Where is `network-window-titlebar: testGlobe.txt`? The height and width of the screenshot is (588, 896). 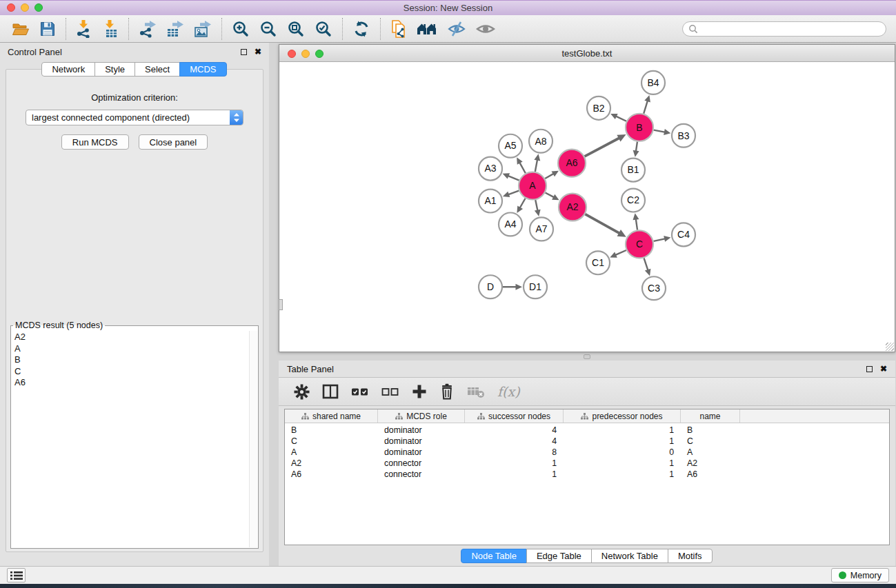 network-window-titlebar: testGlobe.txt is located at coordinates (587, 54).